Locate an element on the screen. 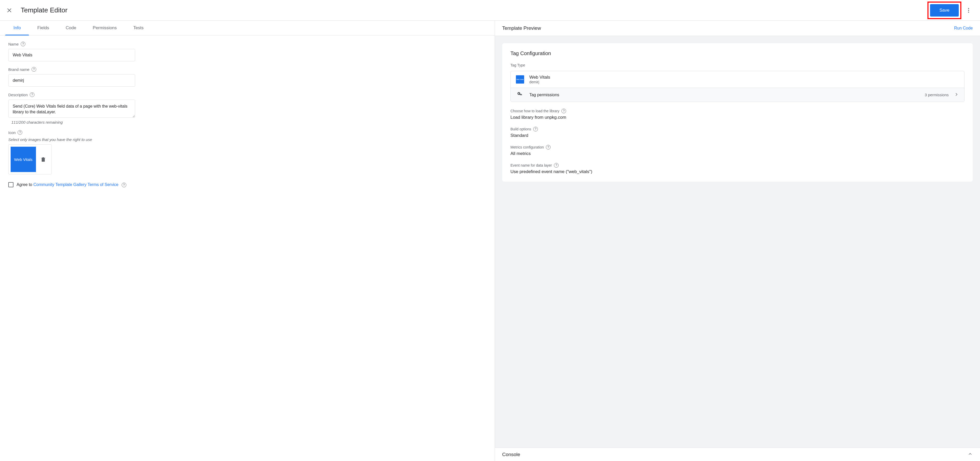 This screenshot has width=980, height=461. more-menu-button is located at coordinates (969, 11).